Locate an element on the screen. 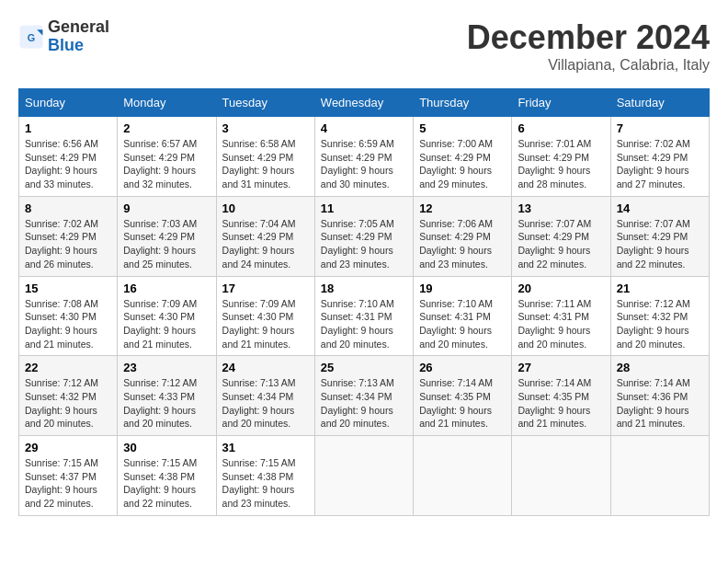 The height and width of the screenshot is (563, 728). table-row: 13Sunrise: 7:07 AMSunset: 4:29 PMDayligh… is located at coordinates (561, 236).